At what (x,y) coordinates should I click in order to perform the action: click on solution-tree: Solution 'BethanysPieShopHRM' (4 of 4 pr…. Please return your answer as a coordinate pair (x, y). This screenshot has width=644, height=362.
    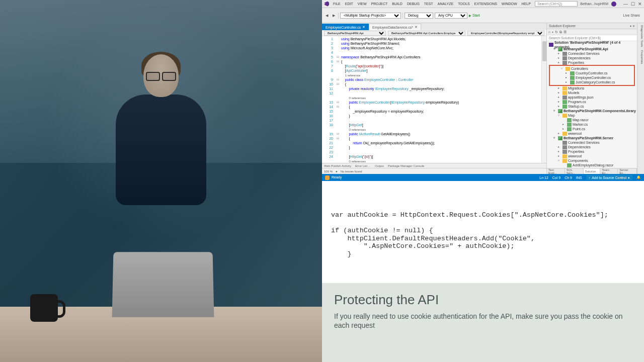
    Looking at the image, I should click on (592, 105).